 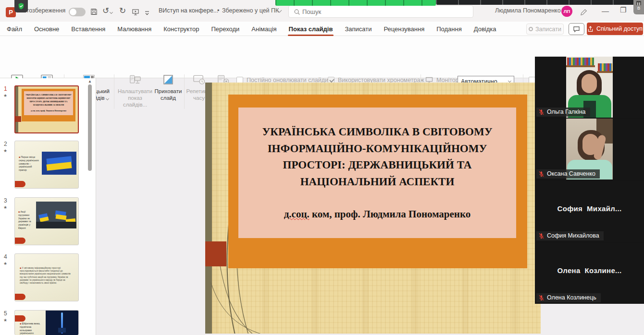 What do you see at coordinates (390, 214) in the screenshot?
I see `subtitle-rest: ком, проф. Людмила Пономаренко` at bounding box center [390, 214].